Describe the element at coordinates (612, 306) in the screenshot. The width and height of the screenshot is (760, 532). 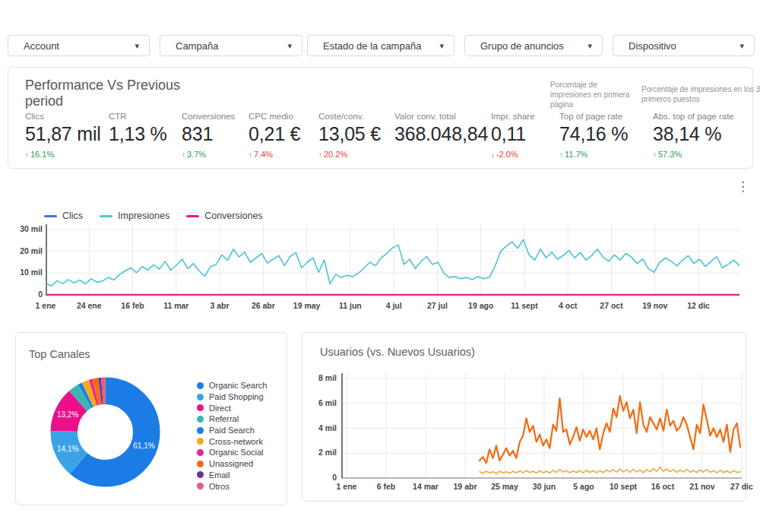
I see `x-axis-label: 27 oct` at that location.